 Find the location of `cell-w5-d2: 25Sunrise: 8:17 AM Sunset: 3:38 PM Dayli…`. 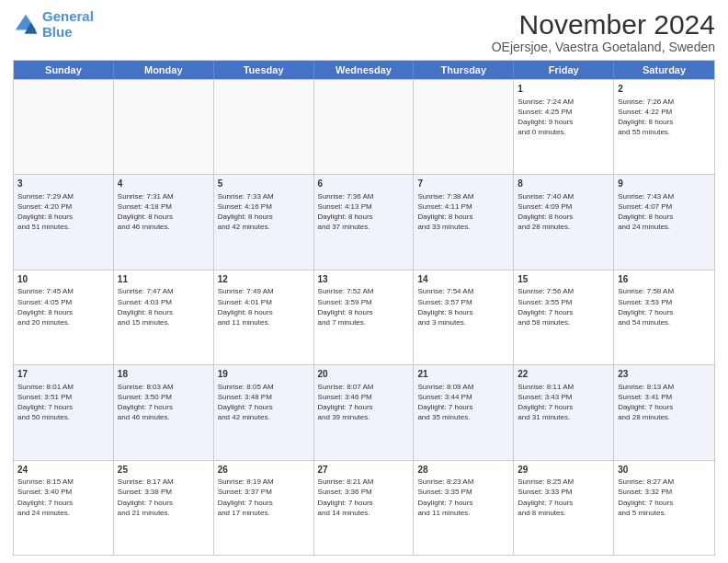

cell-w5-d2: 25Sunrise: 8:17 AM Sunset: 3:38 PM Dayli… is located at coordinates (164, 508).